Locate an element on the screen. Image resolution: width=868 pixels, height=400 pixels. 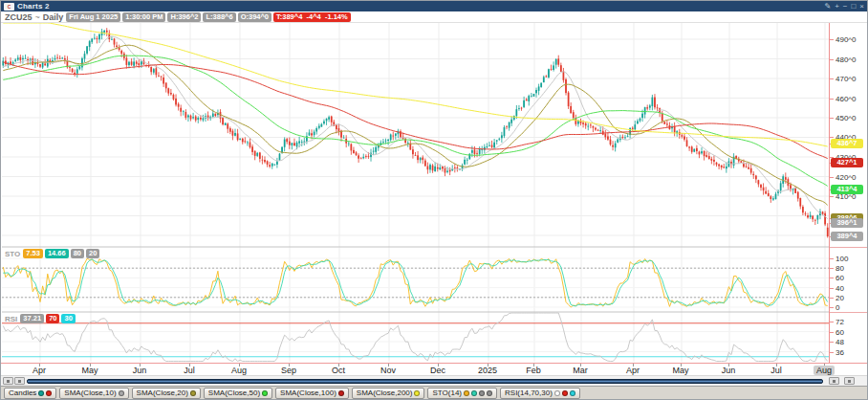
axis-tick-label: 100 is located at coordinates (841, 258).